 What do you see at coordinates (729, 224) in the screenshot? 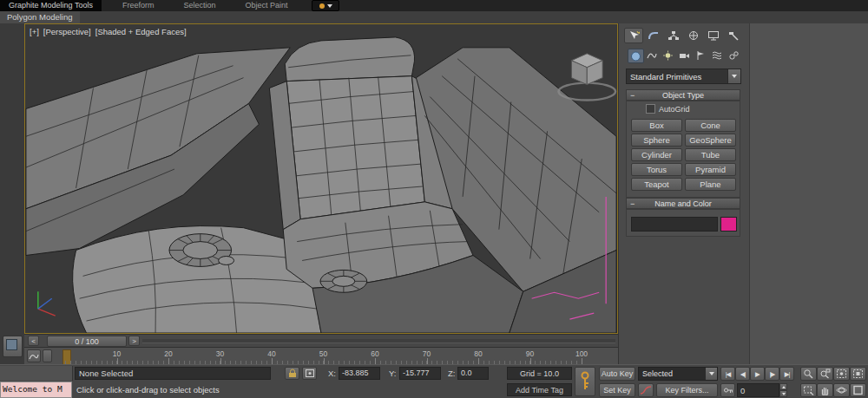
I see `object-color-swatch` at bounding box center [729, 224].